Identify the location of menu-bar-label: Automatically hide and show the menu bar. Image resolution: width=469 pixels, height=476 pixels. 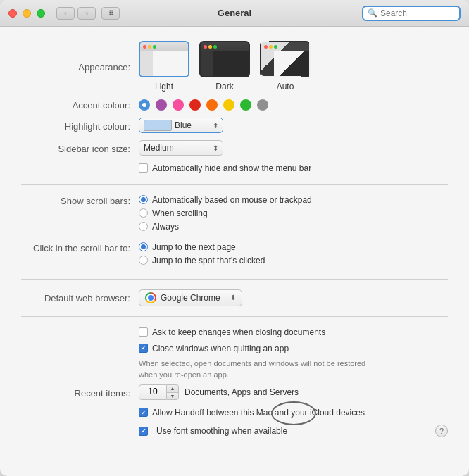
(232, 169).